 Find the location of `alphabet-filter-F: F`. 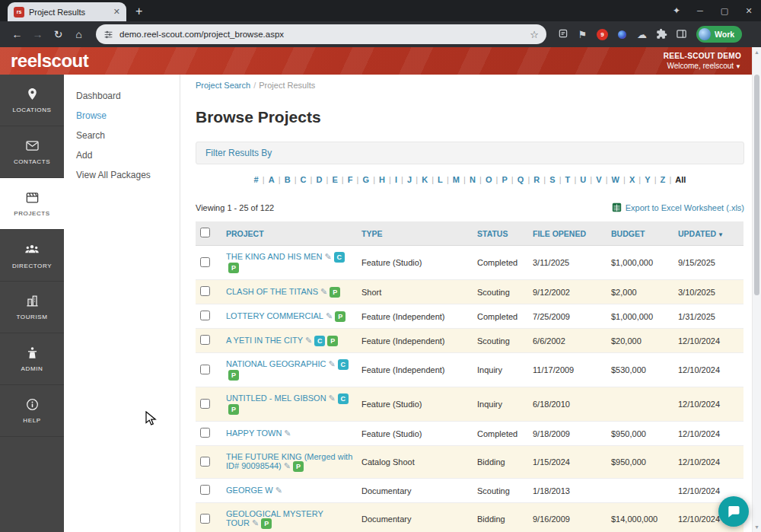

alphabet-filter-F: F is located at coordinates (350, 180).